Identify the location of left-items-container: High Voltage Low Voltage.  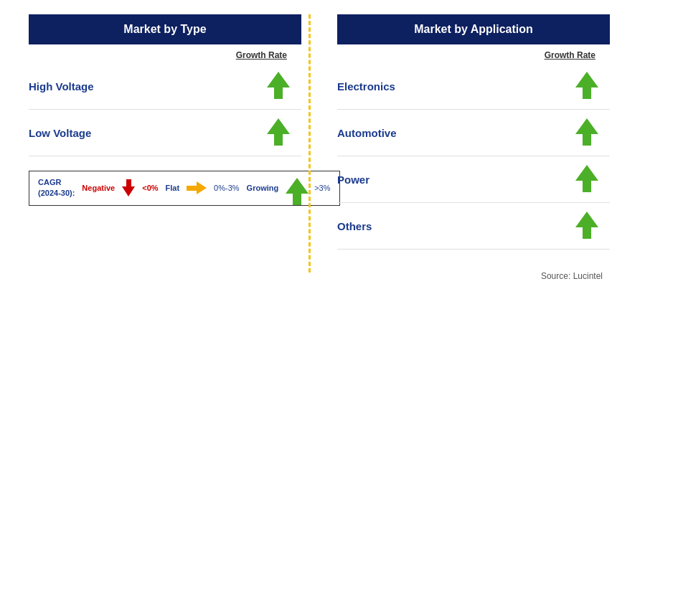
(165, 110).